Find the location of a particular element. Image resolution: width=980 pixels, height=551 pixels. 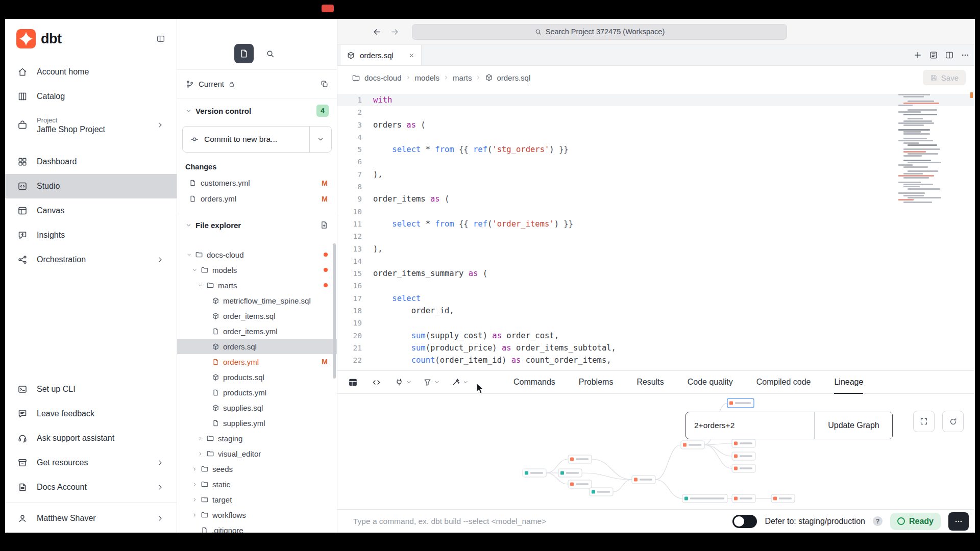

commit-dropdown-chevron is located at coordinates (321, 139).